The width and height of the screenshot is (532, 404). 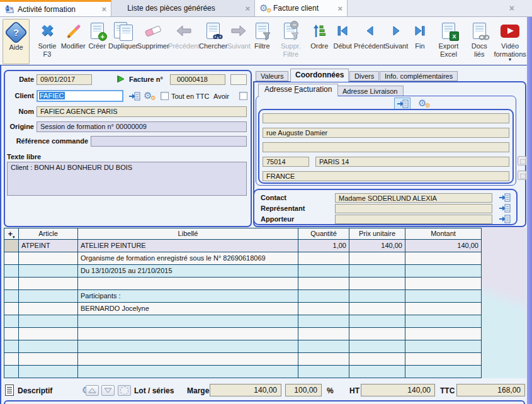 What do you see at coordinates (378, 234) in the screenshot?
I see `column-header-prix-unitaire: Prix unitaire` at bounding box center [378, 234].